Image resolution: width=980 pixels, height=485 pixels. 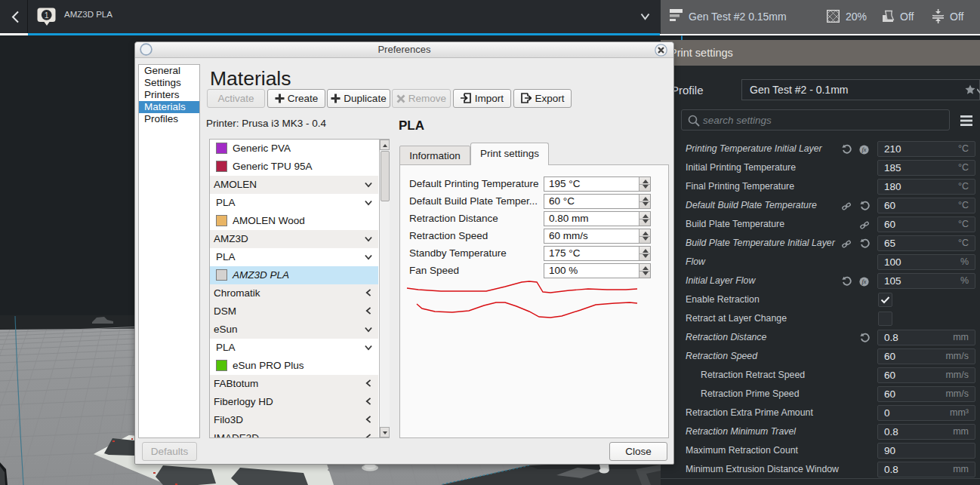 I want to click on svg-text: 1, so click(x=47, y=15).